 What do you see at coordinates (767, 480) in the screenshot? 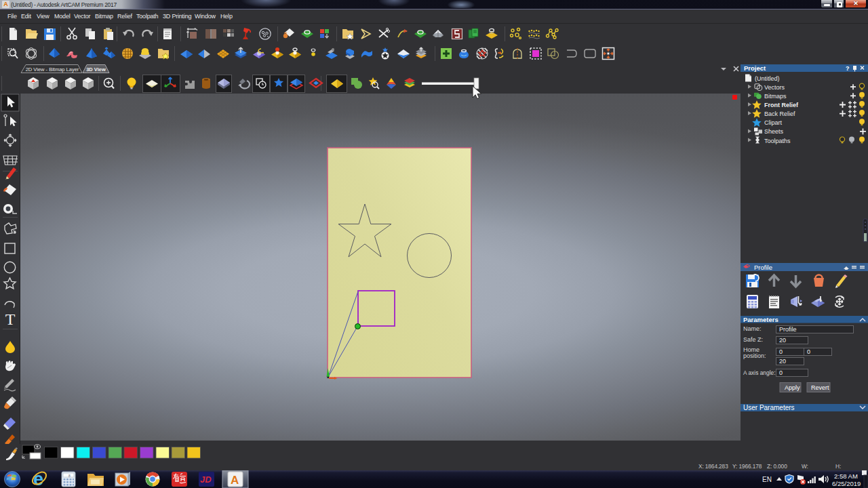
I see `svg-text: EN` at bounding box center [767, 480].